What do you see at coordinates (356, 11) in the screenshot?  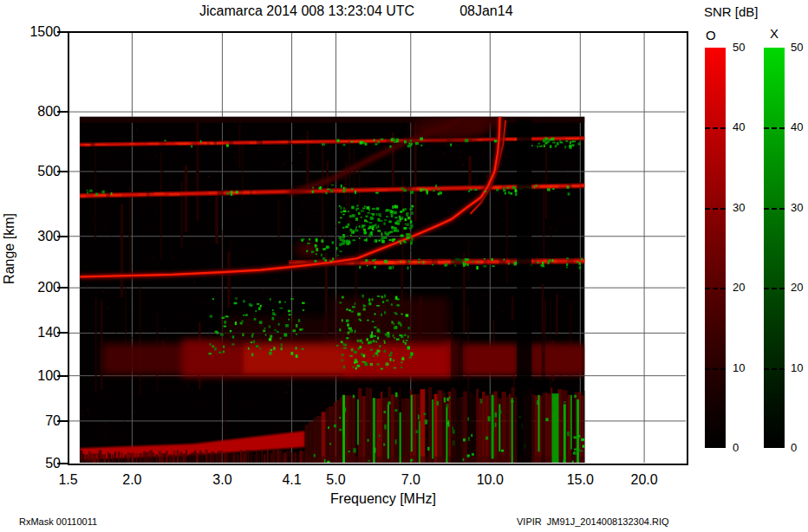 I see `plot-title: Jicamarca 2014 008 13:23:04 UTC08Jan14` at bounding box center [356, 11].